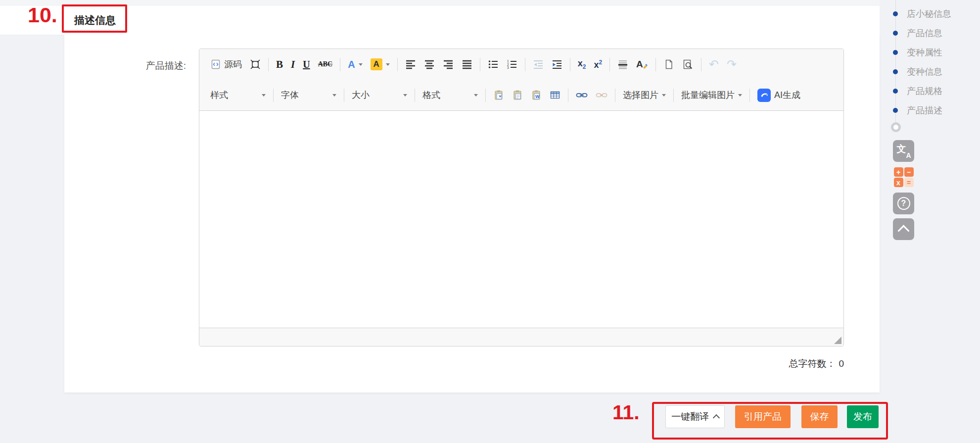  Describe the element at coordinates (895, 62) in the screenshot. I see `sidebar-timeline-line` at that location.